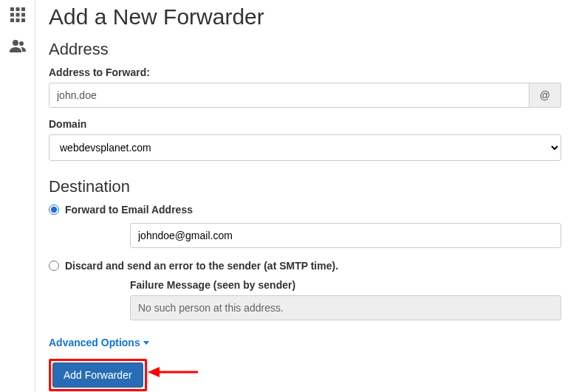  What do you see at coordinates (95, 343) in the screenshot?
I see `advanced-options-label: Advanced Options` at bounding box center [95, 343].